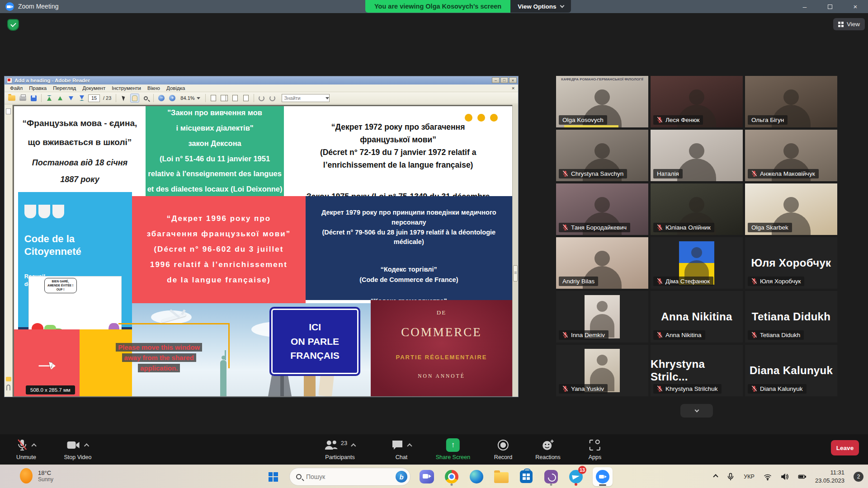  I want to click on adobe-maximize-button: □, so click(505, 80).